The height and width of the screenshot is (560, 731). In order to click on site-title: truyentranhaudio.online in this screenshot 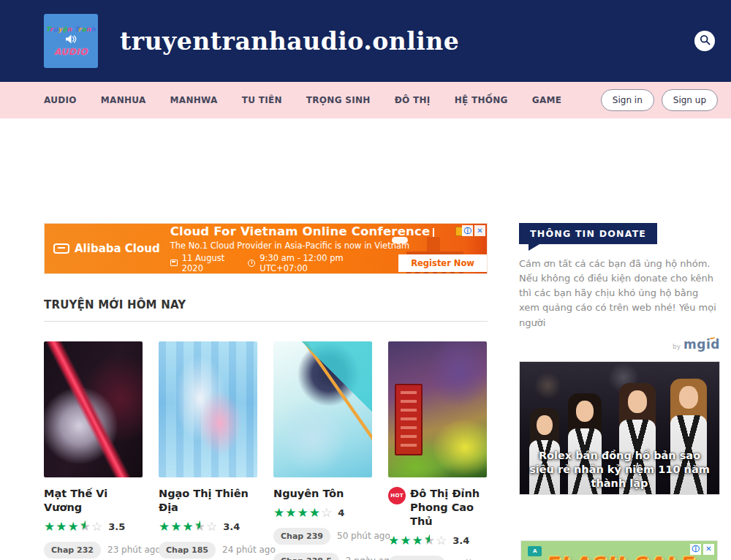, I will do `click(289, 41)`.